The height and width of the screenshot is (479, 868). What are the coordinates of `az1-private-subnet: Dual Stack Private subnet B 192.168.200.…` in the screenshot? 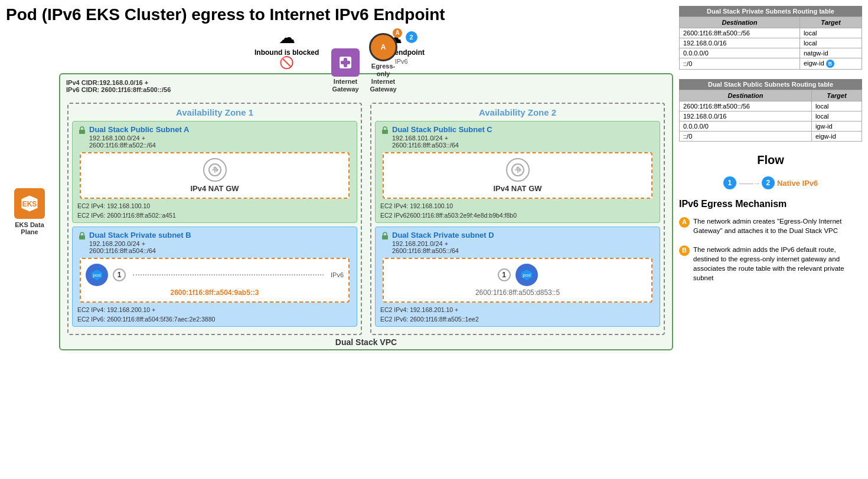 It's located at (215, 277).